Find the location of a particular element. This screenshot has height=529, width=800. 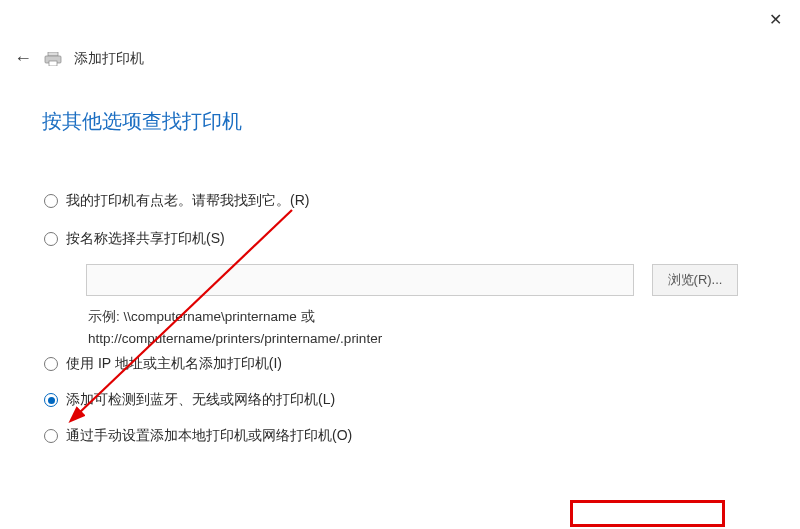

option-bluetooth-wireless: 添加可检测到蓝牙、无线或网络的打印机(L) is located at coordinates (404, 400).